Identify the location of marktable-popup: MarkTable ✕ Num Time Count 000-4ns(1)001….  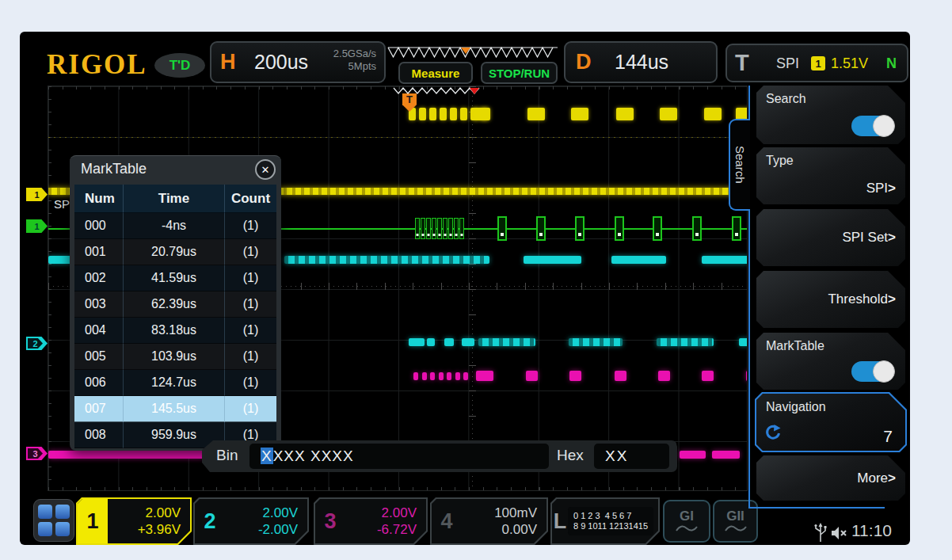
(176, 303).